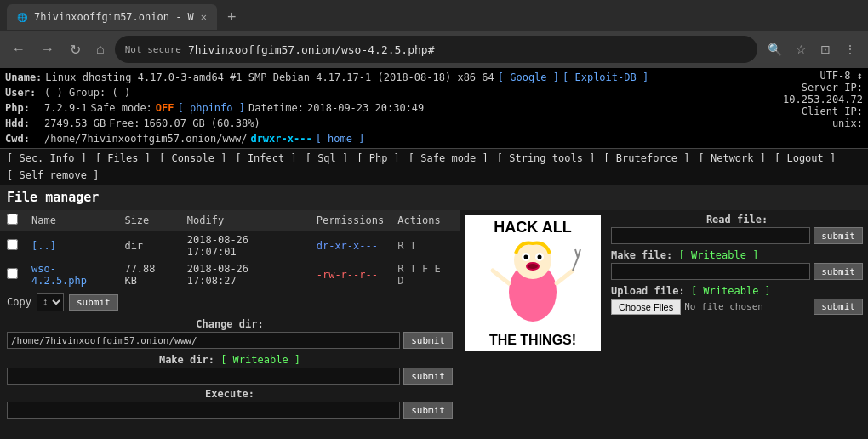  I want to click on col-modify: Modify, so click(245, 221).